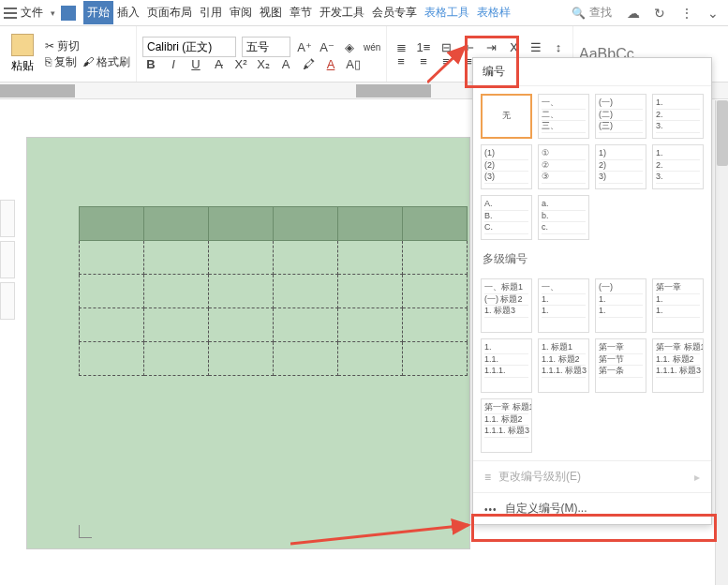  What do you see at coordinates (266, 47) in the screenshot?
I see `font-size-select` at bounding box center [266, 47].